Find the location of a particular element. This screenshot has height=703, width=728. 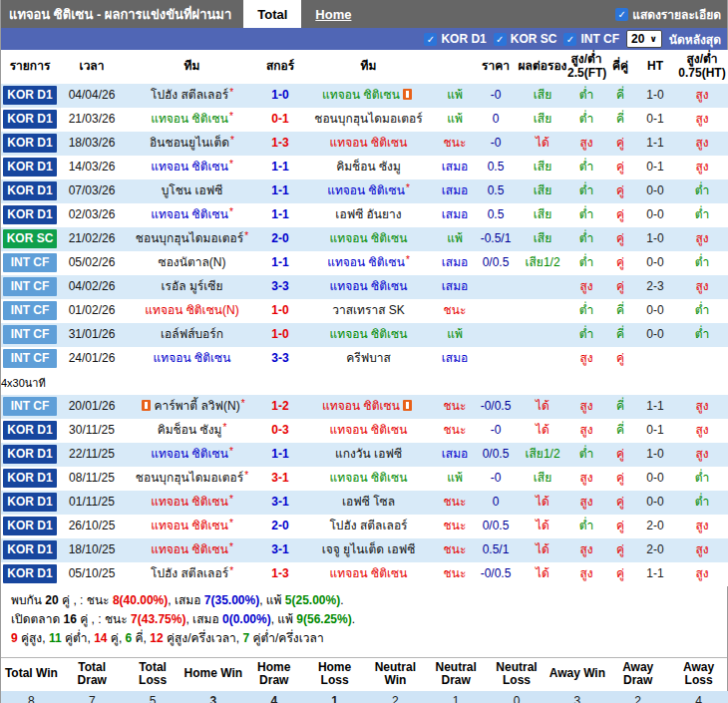

summary-segment: , แพ้ is located at coordinates (284, 619).